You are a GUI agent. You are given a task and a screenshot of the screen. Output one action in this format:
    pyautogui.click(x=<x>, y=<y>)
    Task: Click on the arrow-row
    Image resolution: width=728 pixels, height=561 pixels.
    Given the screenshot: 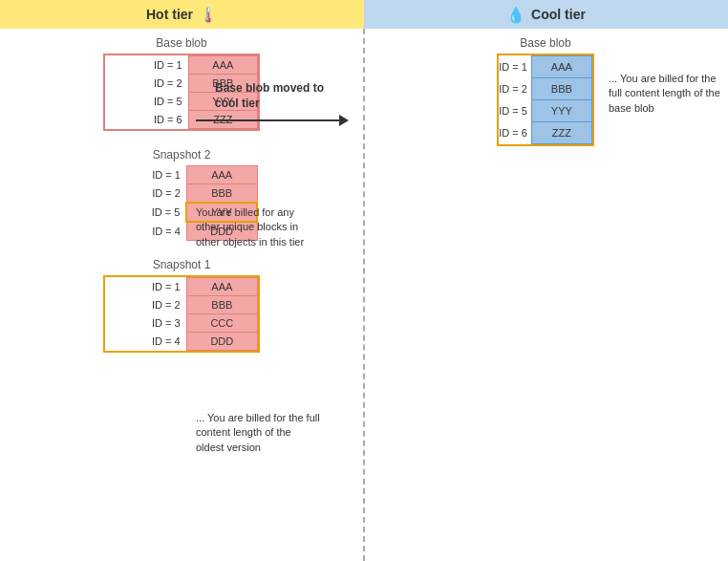 What is the action you would take?
    pyautogui.click(x=272, y=120)
    